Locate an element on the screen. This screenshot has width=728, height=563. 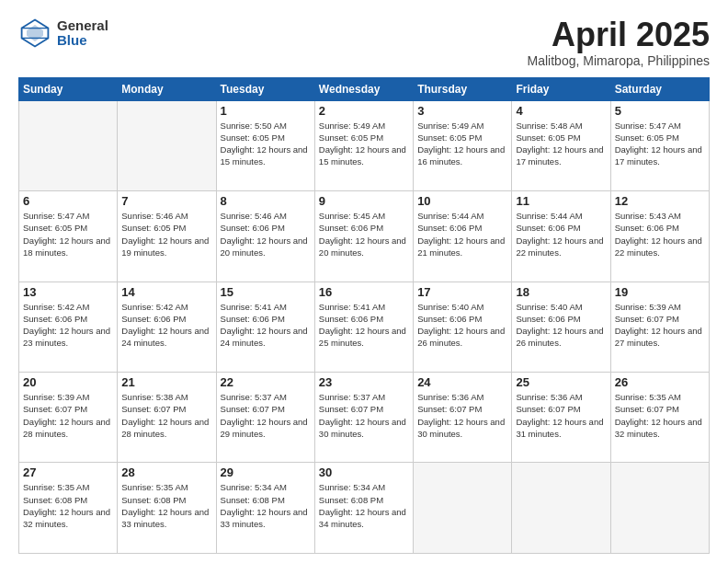
calendar-cell: 25Sunrise: 5:36 AM Sunset: 6:07 PM Dayli… is located at coordinates (561, 418).